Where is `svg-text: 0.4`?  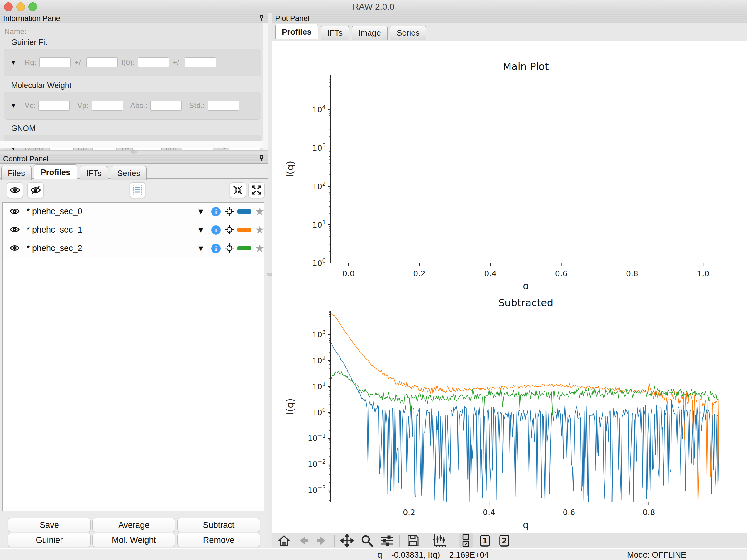
svg-text: 0.4 is located at coordinates (490, 274).